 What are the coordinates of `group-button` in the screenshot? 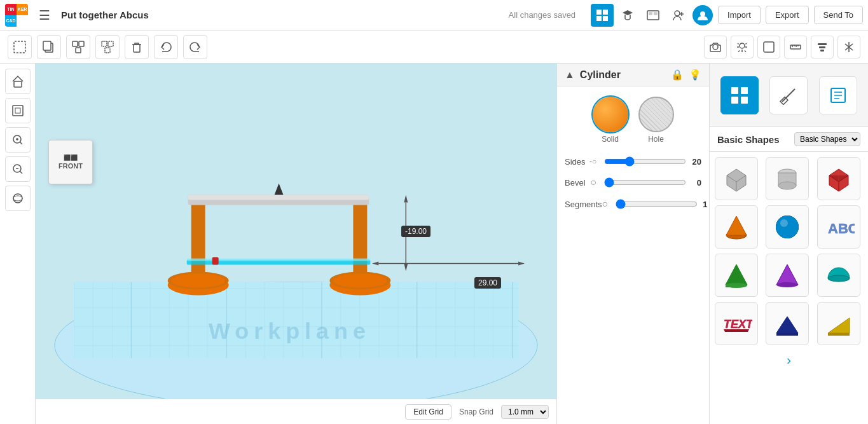 It's located at (78, 47).